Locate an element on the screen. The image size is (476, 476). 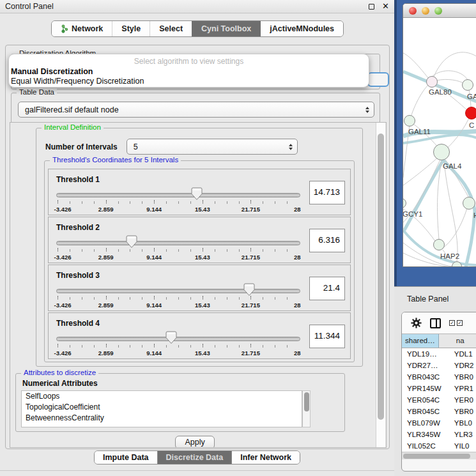
list-item: TopologicalCoefficient is located at coordinates (162, 408).